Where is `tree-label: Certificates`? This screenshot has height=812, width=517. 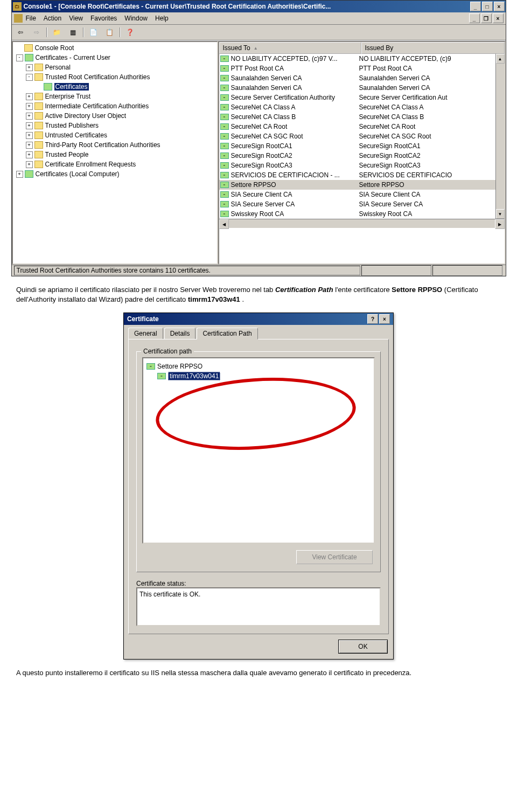 tree-label: Certificates is located at coordinates (72, 87).